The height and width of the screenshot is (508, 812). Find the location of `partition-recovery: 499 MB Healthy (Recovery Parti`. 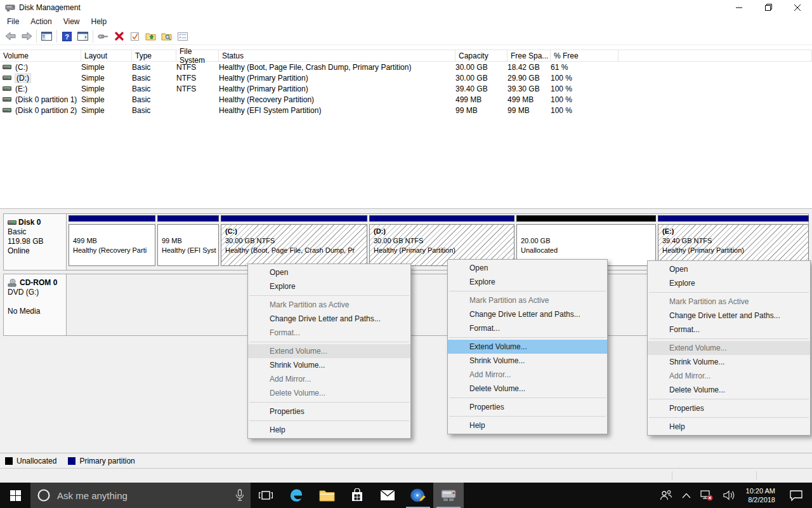

partition-recovery: 499 MB Healthy (Recovery Parti is located at coordinates (112, 242).